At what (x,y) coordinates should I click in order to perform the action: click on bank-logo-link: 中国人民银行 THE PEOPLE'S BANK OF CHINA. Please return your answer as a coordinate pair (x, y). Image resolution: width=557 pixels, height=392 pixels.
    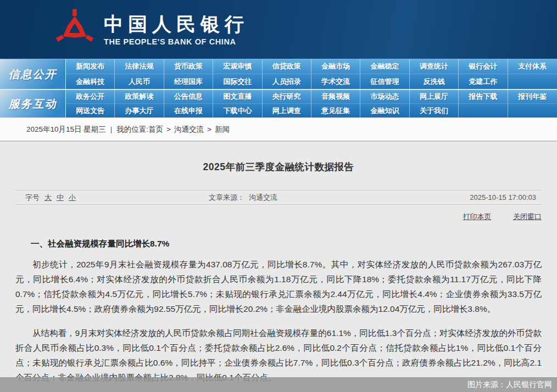
    Looking at the image, I should click on (151, 30).